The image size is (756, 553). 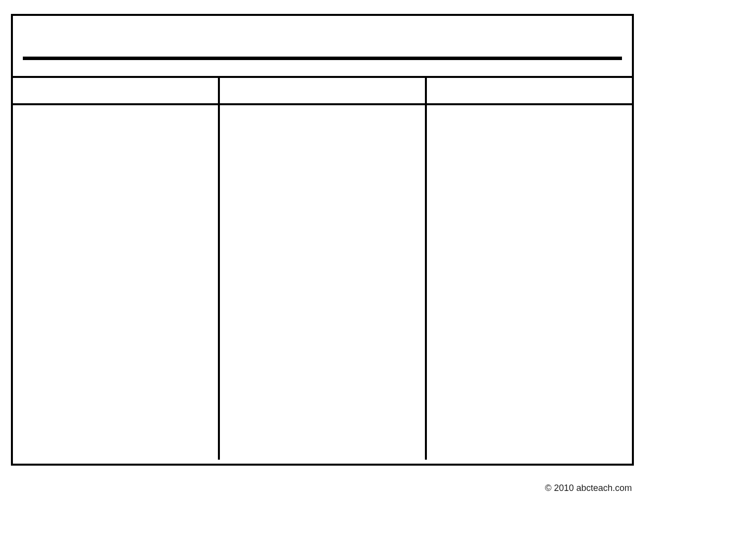 What do you see at coordinates (323, 59) in the screenshot?
I see `title-underline` at bounding box center [323, 59].